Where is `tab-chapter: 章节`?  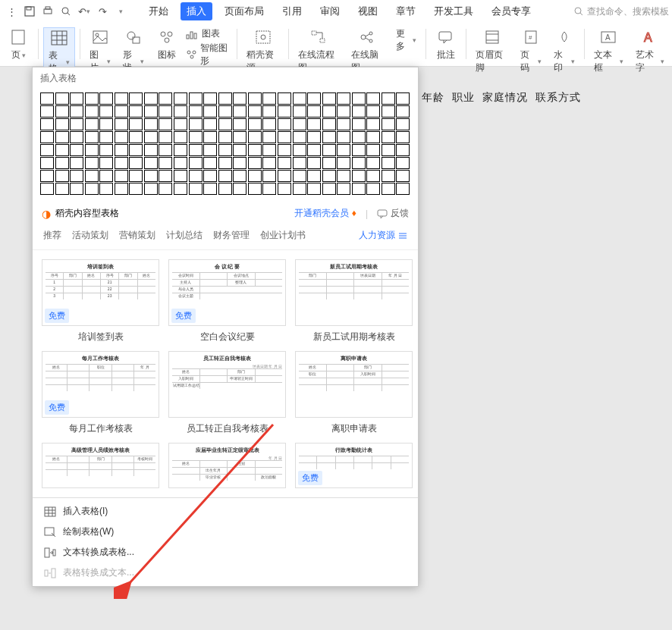
tab-chapter: 章节 is located at coordinates (406, 11).